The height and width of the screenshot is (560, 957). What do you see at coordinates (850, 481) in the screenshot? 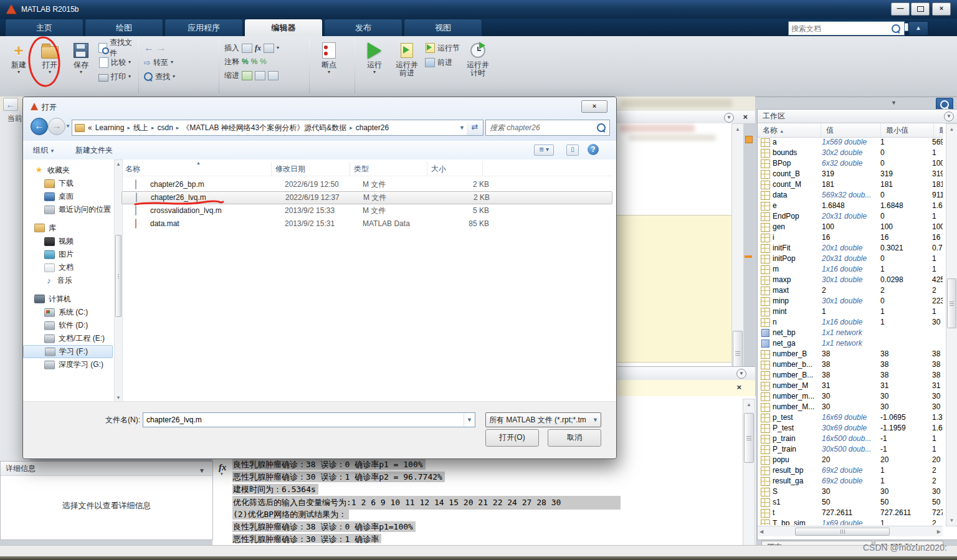
I see `workspace-row: result_ga69x2 double12` at bounding box center [850, 481].